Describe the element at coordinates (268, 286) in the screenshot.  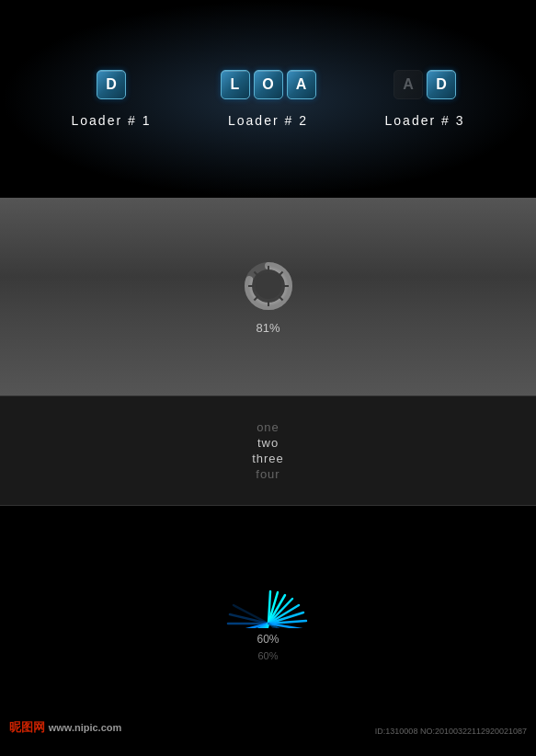
I see `circular-svg` at that location.